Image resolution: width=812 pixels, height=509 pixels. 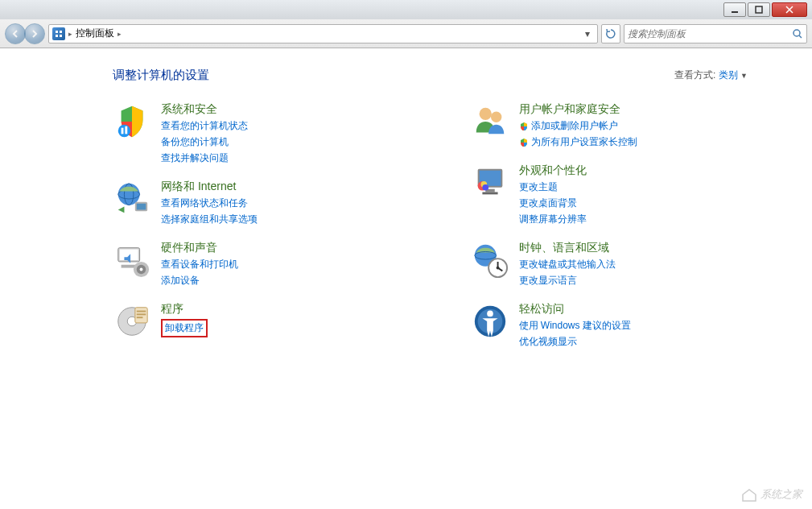 What do you see at coordinates (575, 325) in the screenshot?
I see `category-content: 轻松访问使用 Windows 建议的设置优化视频显示` at bounding box center [575, 325].